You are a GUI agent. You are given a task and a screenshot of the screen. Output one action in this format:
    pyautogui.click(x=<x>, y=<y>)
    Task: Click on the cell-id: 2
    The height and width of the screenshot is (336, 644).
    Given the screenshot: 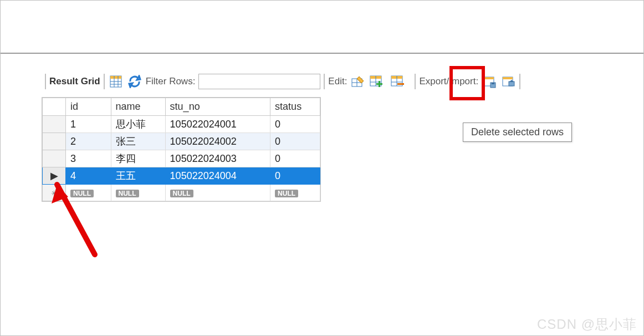 What is the action you would take?
    pyautogui.click(x=89, y=142)
    